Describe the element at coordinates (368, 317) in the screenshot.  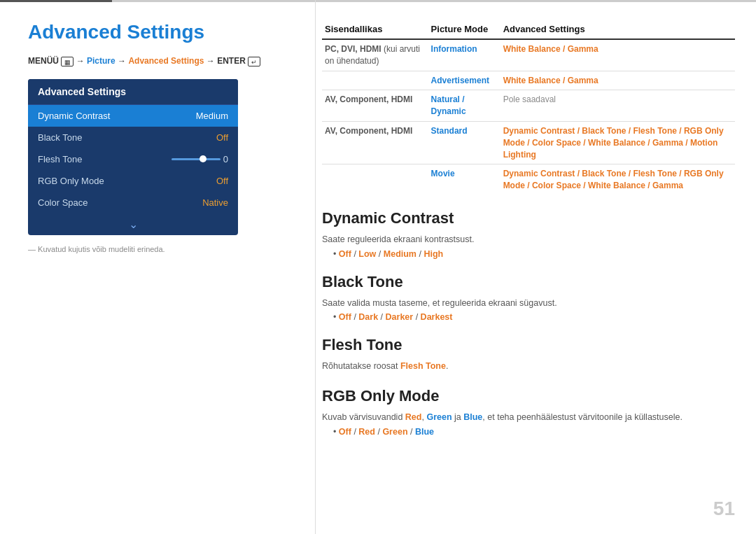
I see `option-dark: Dark` at that location.